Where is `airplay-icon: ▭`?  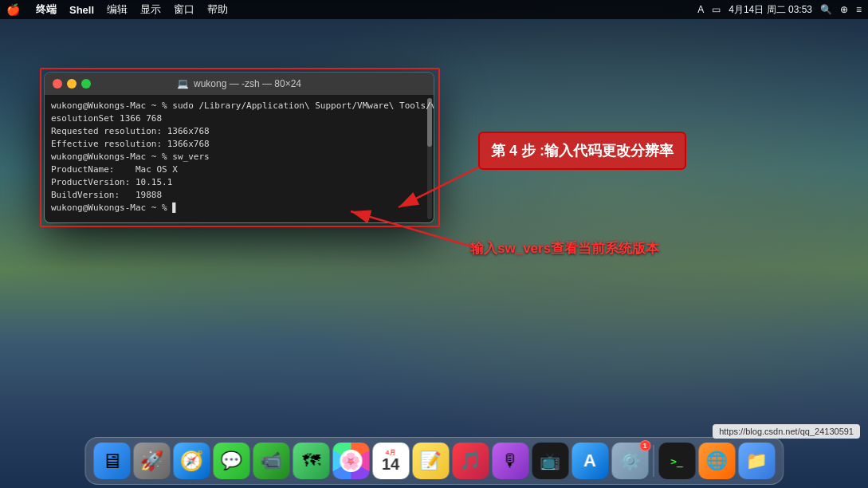 airplay-icon: ▭ is located at coordinates (716, 10).